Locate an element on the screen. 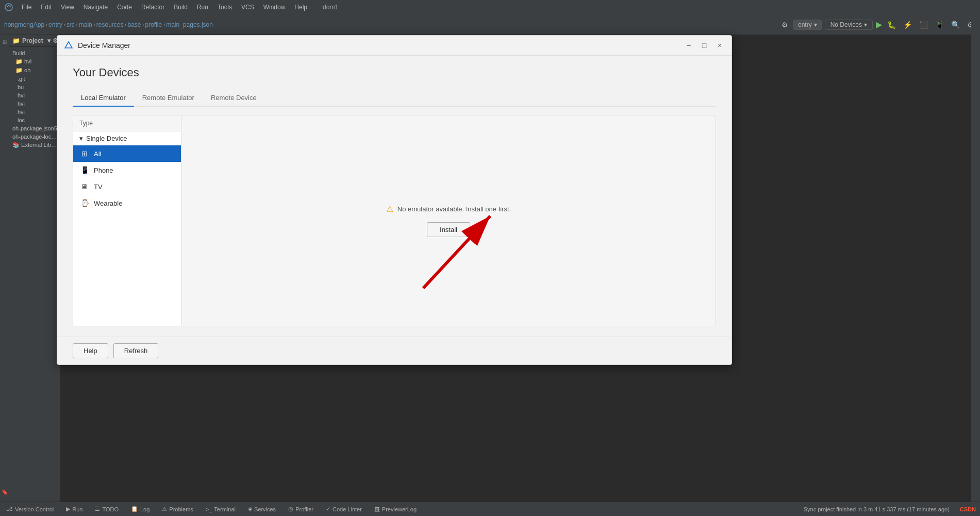 The image size is (980, 516). tree-oh: 📁 oh is located at coordinates (35, 70).